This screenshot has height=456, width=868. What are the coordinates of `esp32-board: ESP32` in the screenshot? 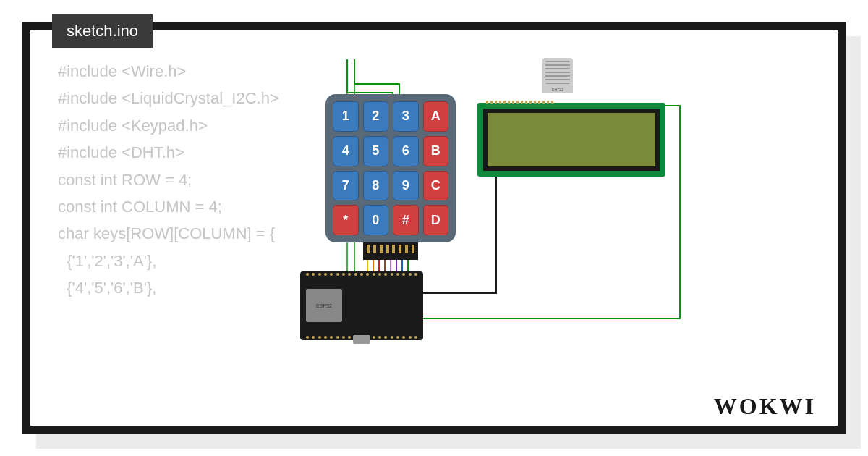 It's located at (362, 305).